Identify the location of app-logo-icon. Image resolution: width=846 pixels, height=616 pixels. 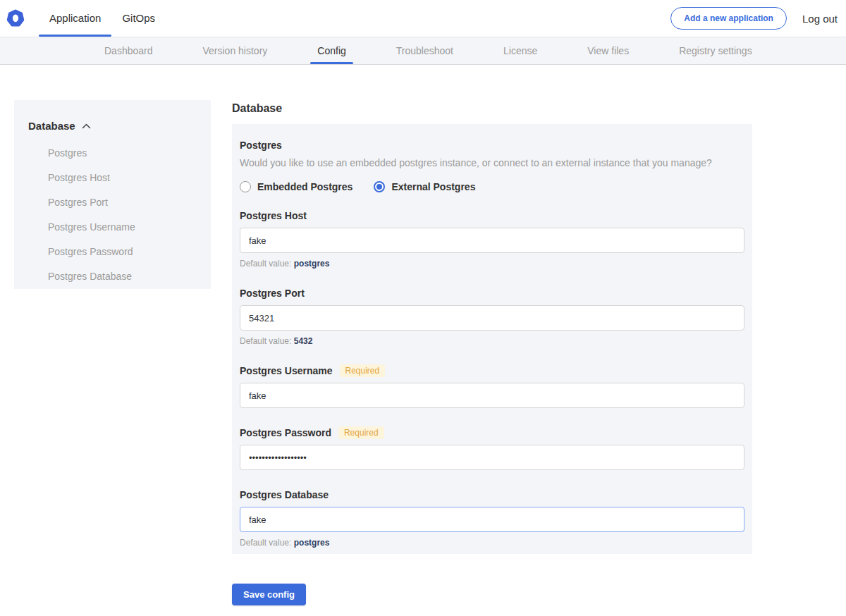
(16, 18).